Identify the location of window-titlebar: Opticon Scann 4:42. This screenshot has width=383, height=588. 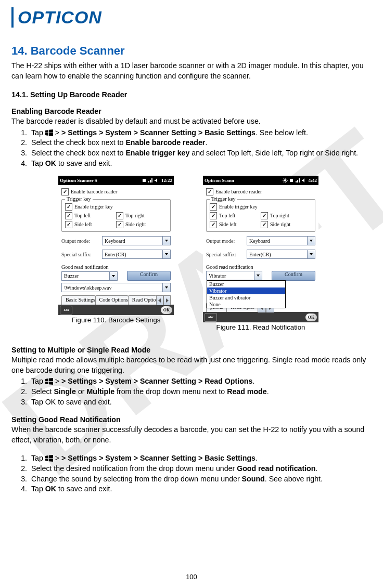
(261, 180).